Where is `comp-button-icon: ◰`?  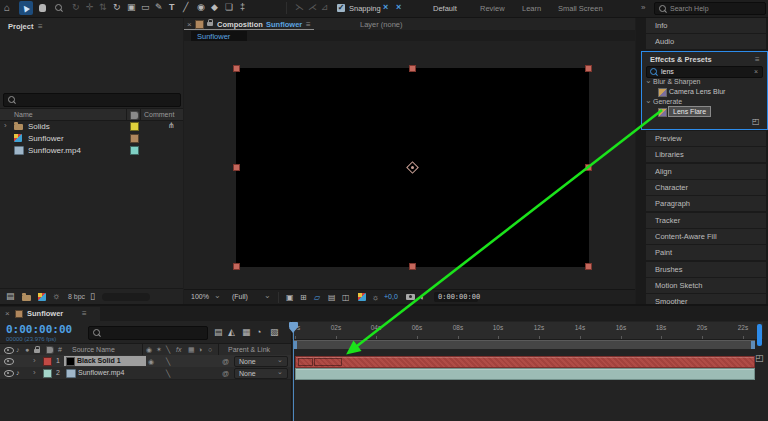 comp-button-icon: ◰ is located at coordinates (760, 358).